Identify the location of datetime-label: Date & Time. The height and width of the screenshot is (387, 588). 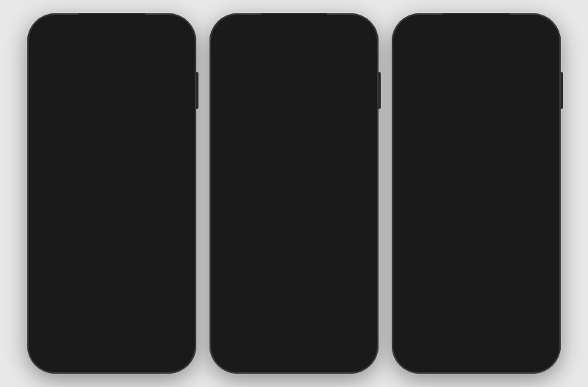
(475, 308).